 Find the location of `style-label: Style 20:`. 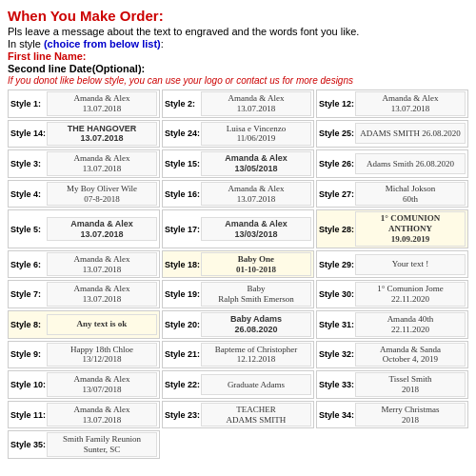

style-label: Style 20: is located at coordinates (183, 325).